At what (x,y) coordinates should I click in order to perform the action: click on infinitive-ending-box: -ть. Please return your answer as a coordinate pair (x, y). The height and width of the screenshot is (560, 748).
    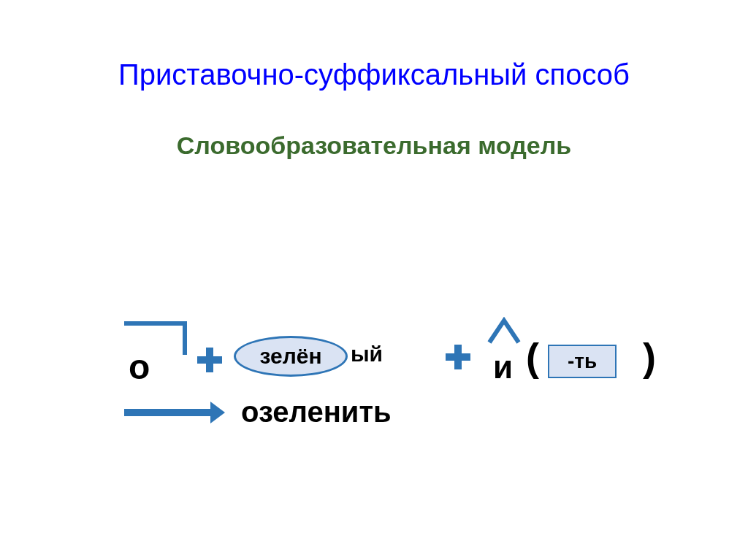
    Looking at the image, I should click on (582, 361).